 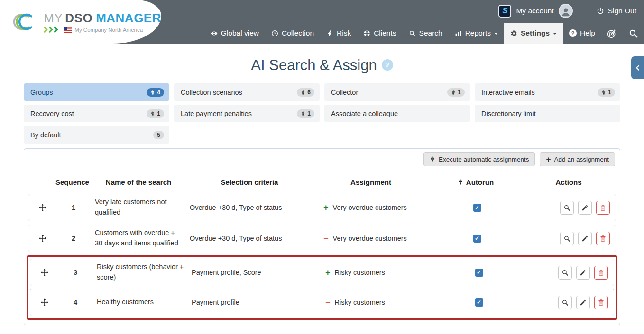 I want to click on nav-help: Help, so click(x=582, y=33).